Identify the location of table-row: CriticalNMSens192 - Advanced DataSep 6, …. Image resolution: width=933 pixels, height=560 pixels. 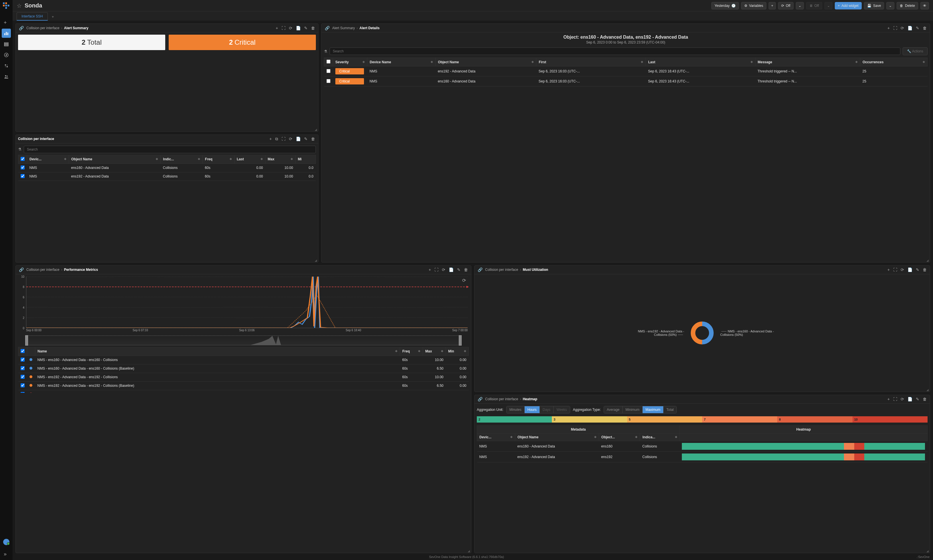
(626, 72).